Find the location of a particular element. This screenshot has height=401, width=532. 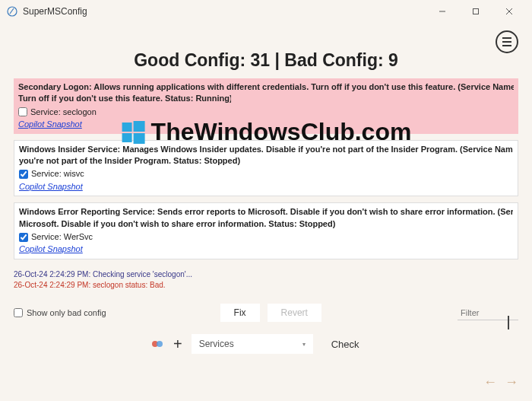

log-area: 26-Oct-24 2:24:29 PM: Checking service '… is located at coordinates (266, 280).